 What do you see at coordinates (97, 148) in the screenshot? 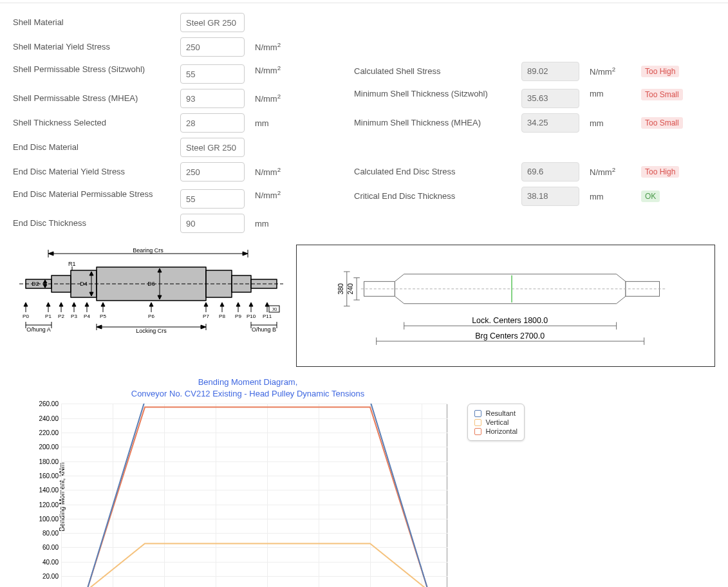
I see `label-end-material: End Disc Material` at bounding box center [97, 148].